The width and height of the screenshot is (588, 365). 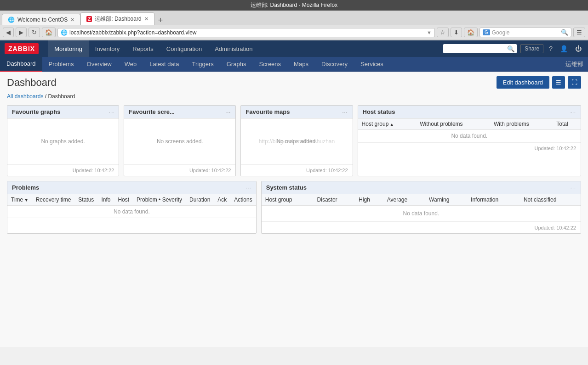 I want to click on secnav-triggers: Triggers, so click(x=203, y=64).